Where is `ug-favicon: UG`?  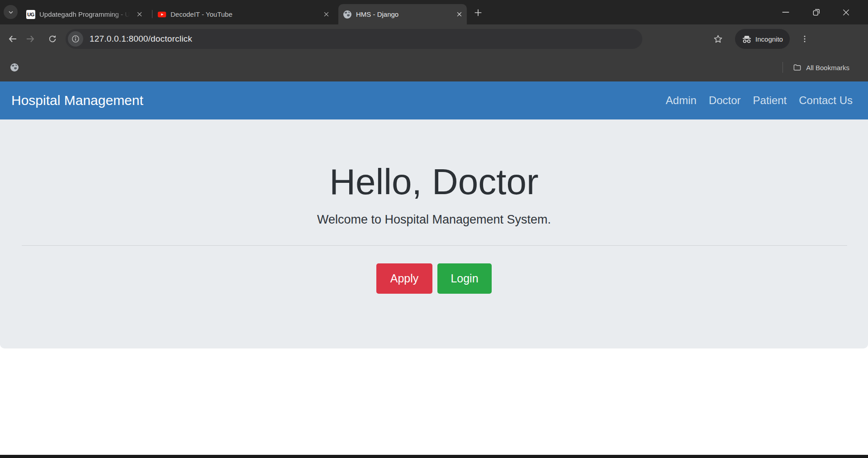 ug-favicon: UG is located at coordinates (31, 14).